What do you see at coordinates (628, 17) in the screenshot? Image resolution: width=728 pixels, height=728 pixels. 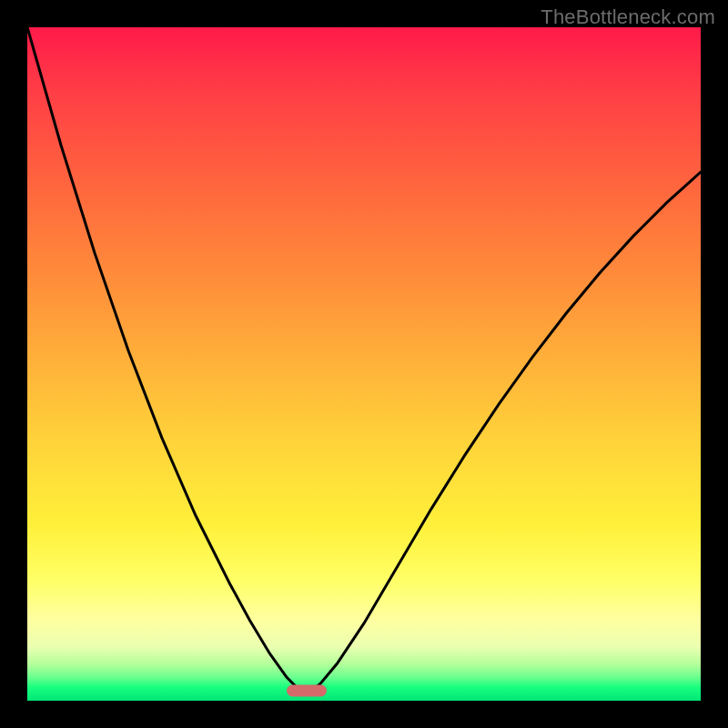 I see `watermark-text: TheBottleneck.com` at bounding box center [628, 17].